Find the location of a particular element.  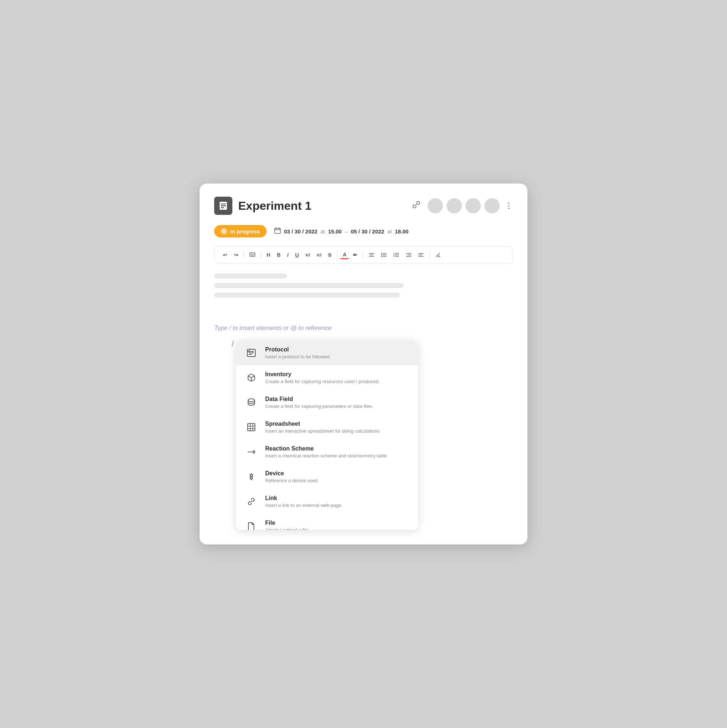

strikethrough-button: S is located at coordinates (330, 255).